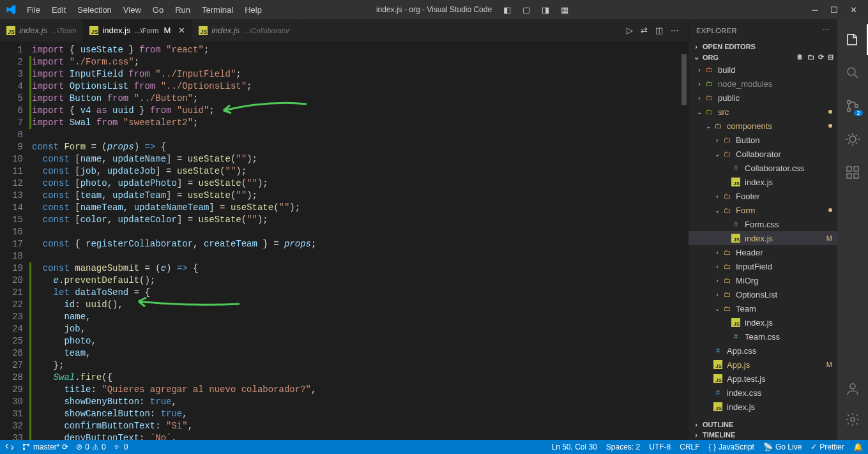 The image size is (868, 454). What do you see at coordinates (565, 10) in the screenshot?
I see `customize-layout-icon: ▦` at bounding box center [565, 10].